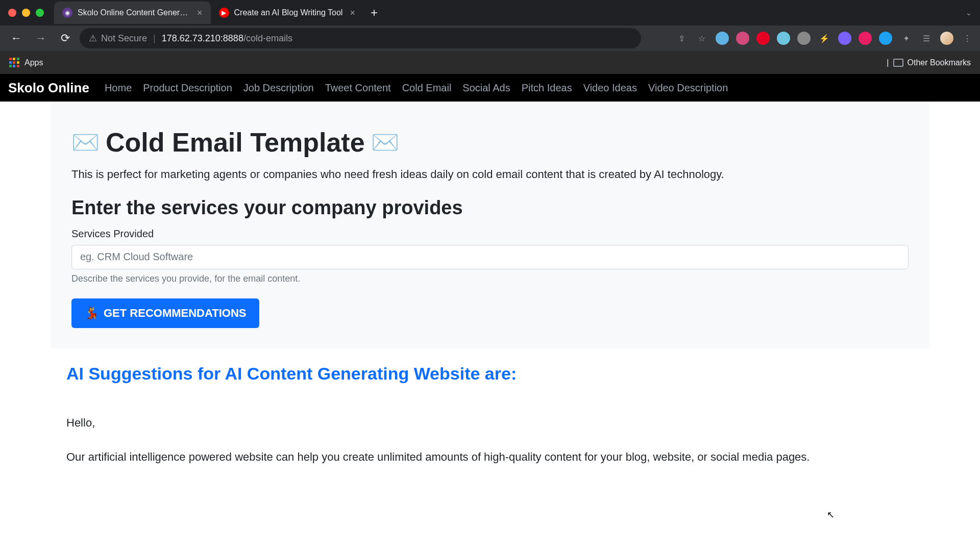  I want to click on services-input, so click(490, 257).